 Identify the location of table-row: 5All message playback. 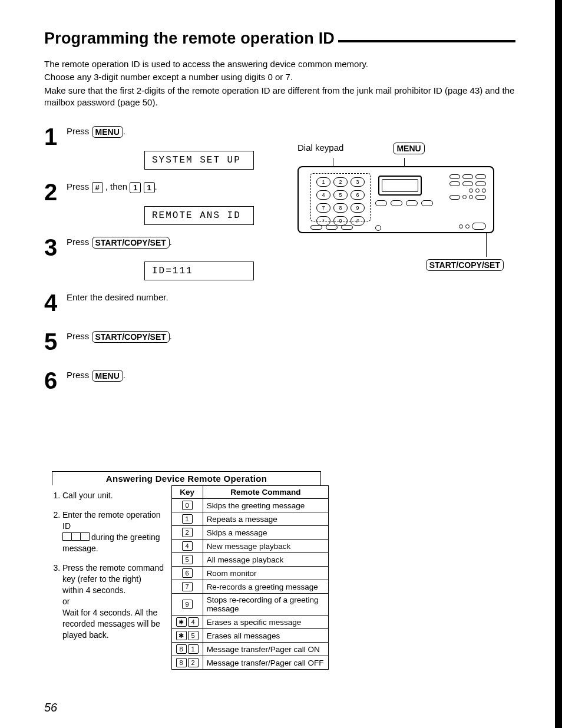
(250, 560).